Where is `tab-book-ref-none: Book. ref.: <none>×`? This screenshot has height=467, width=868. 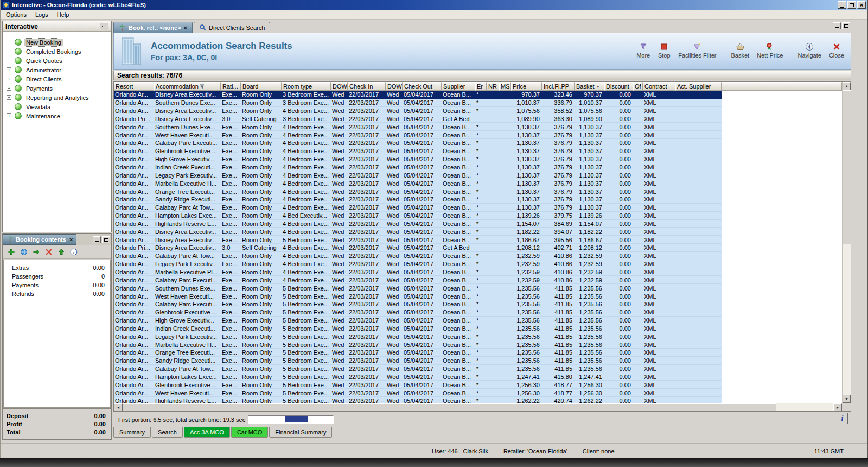 tab-book-ref-none: Book. ref.: <none>× is located at coordinates (153, 27).